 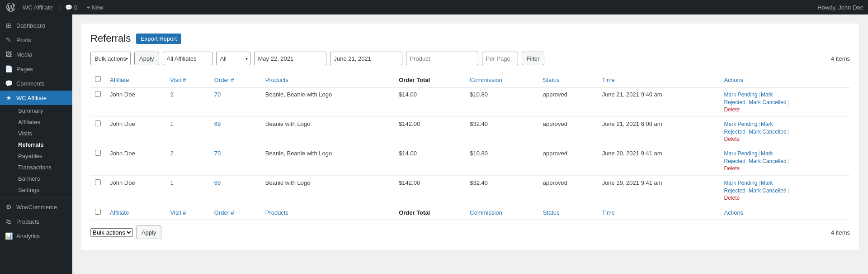 I want to click on export-report-button: Export Report, so click(x=159, y=39).